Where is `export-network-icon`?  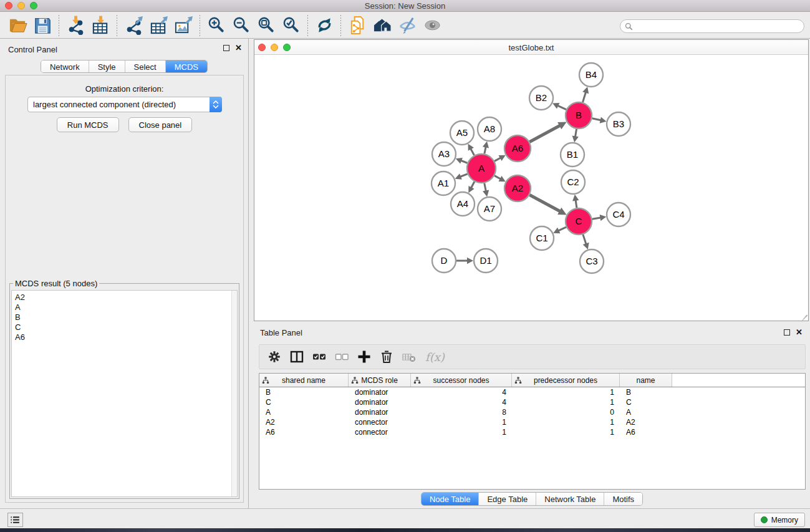 export-network-icon is located at coordinates (133, 26).